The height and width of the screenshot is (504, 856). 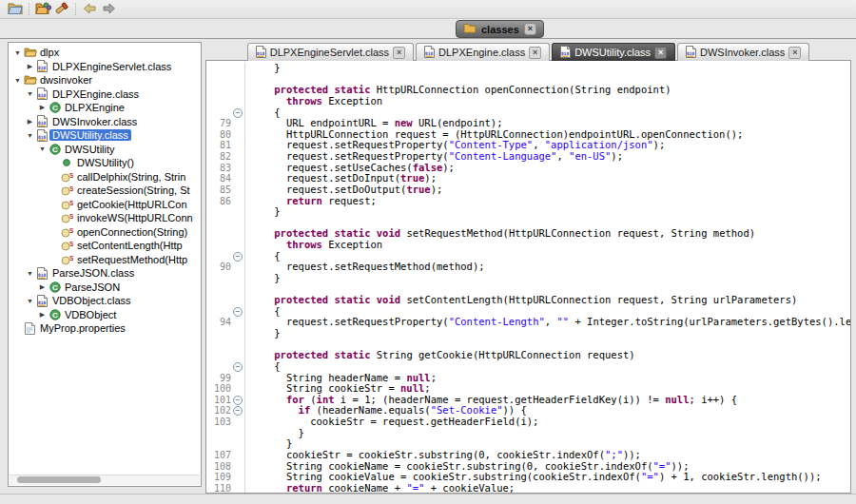 What do you see at coordinates (331, 51) in the screenshot?
I see `editor-tab-dlpxengineservlet-class: 010DLPXEngineServlet.class×` at bounding box center [331, 51].